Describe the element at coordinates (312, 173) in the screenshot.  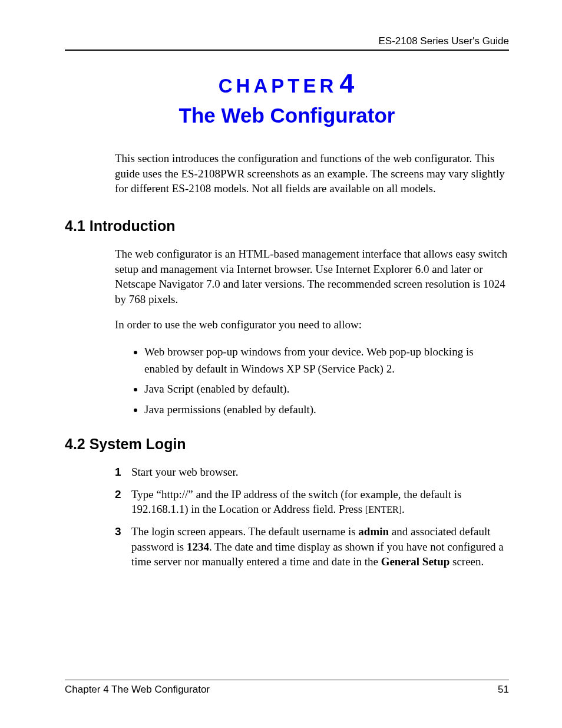
I see `chapter-intro-paragraph: This section introduces the configuratio…` at that location.